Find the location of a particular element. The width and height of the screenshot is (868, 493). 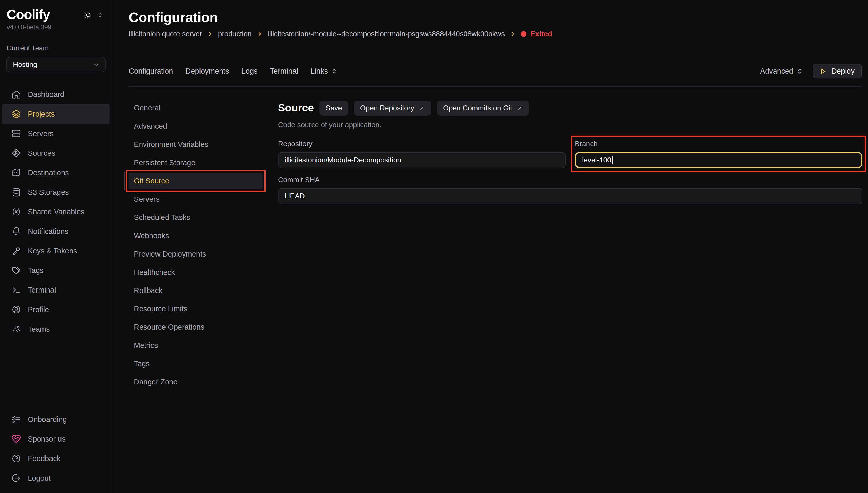

sidebar-item-label: Sponsor us is located at coordinates (47, 439).